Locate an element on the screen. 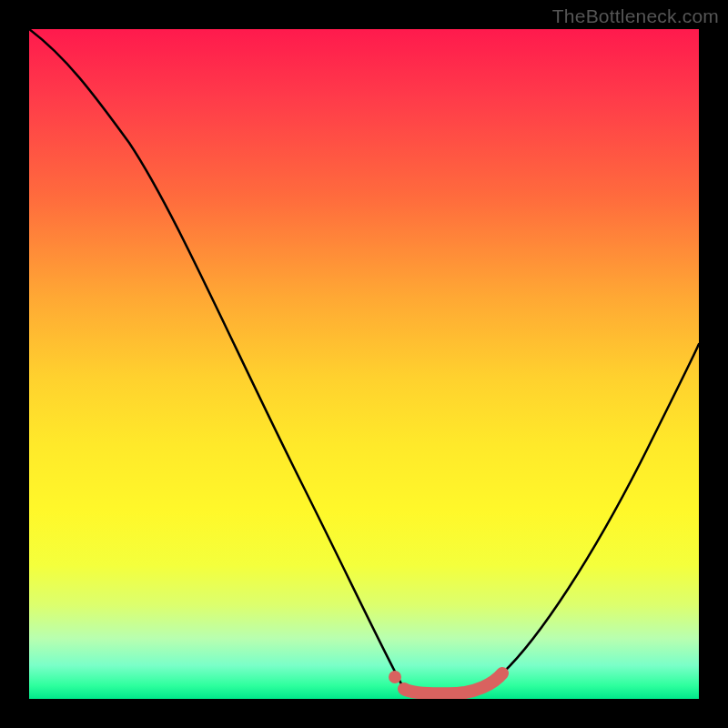 The height and width of the screenshot is (728, 728). highlight-segment is located at coordinates (453, 683).